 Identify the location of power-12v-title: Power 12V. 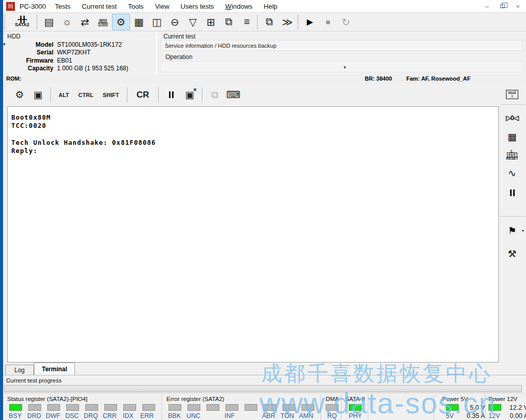
(503, 399).